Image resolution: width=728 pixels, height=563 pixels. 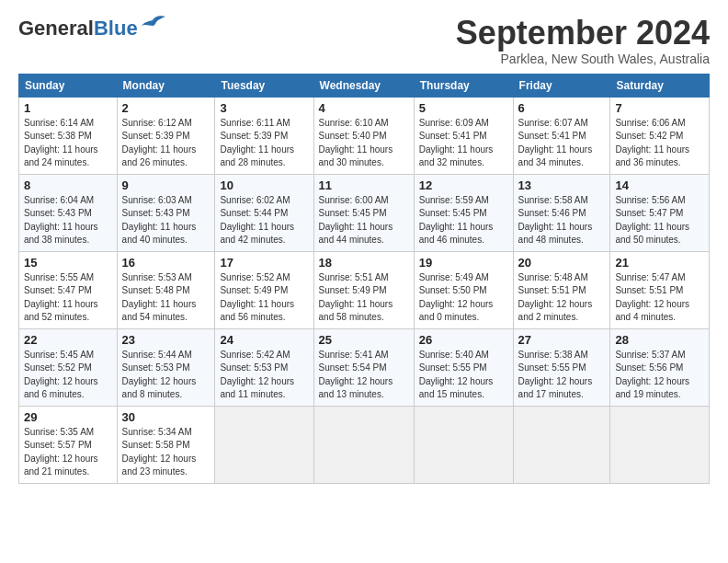 What do you see at coordinates (68, 355) in the screenshot?
I see `day-detail-line: Sunrise: 5:45 AM` at bounding box center [68, 355].